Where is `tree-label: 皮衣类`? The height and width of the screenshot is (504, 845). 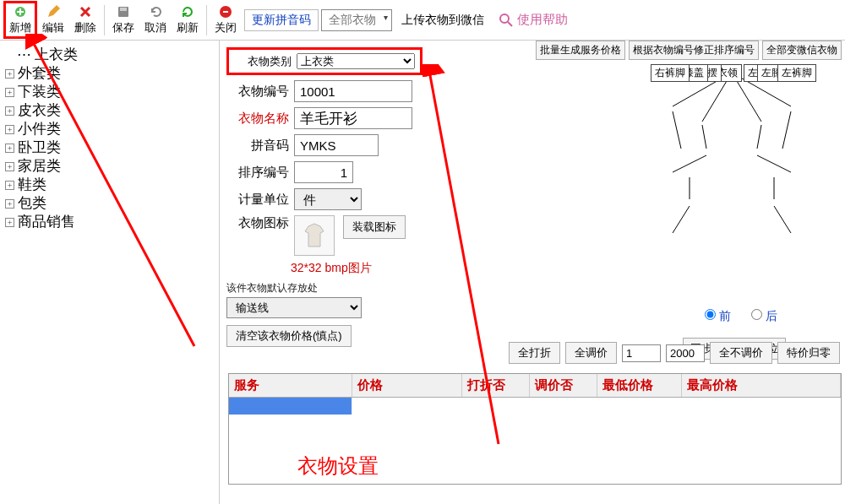
tree-label: 皮衣类 is located at coordinates (39, 111).